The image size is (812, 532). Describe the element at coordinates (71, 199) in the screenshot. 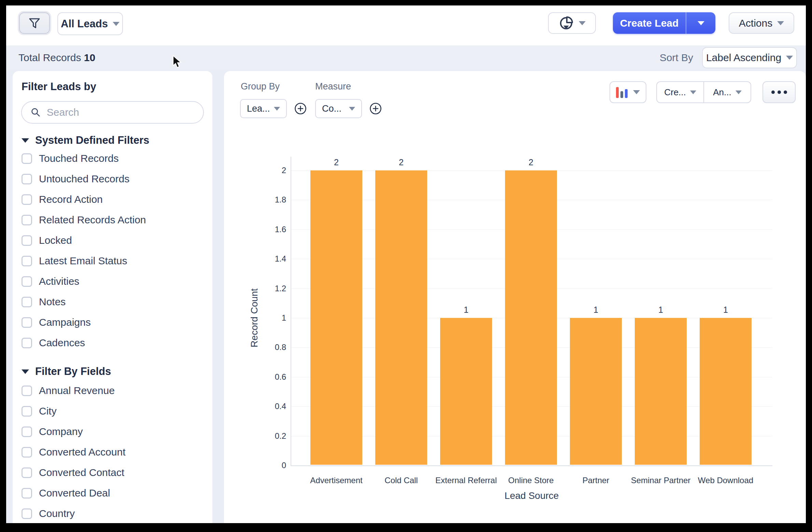

I see `filter-item-label: Record Action` at that location.